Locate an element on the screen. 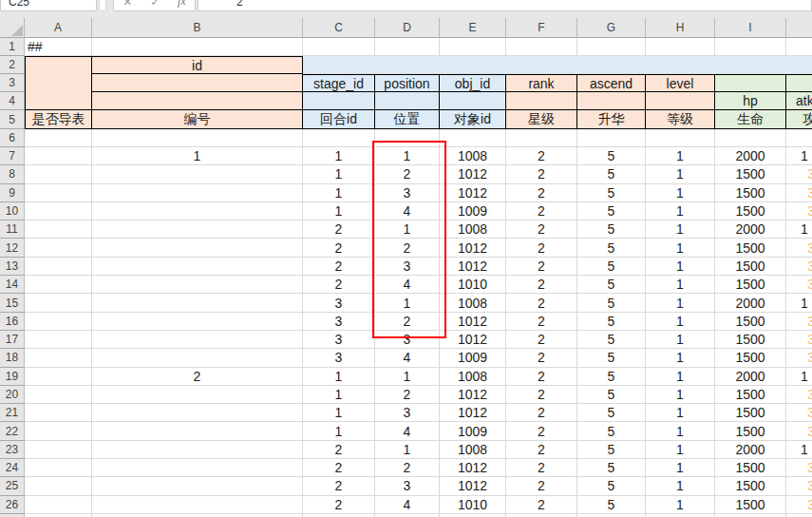 The image size is (812, 517). cell-C12: 2 is located at coordinates (339, 247).